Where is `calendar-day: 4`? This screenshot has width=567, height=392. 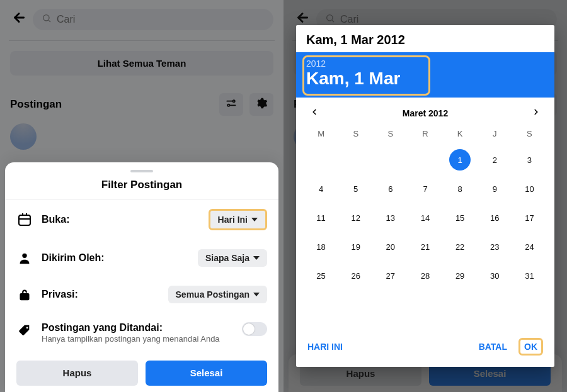
calendar-day: 4 is located at coordinates (321, 189).